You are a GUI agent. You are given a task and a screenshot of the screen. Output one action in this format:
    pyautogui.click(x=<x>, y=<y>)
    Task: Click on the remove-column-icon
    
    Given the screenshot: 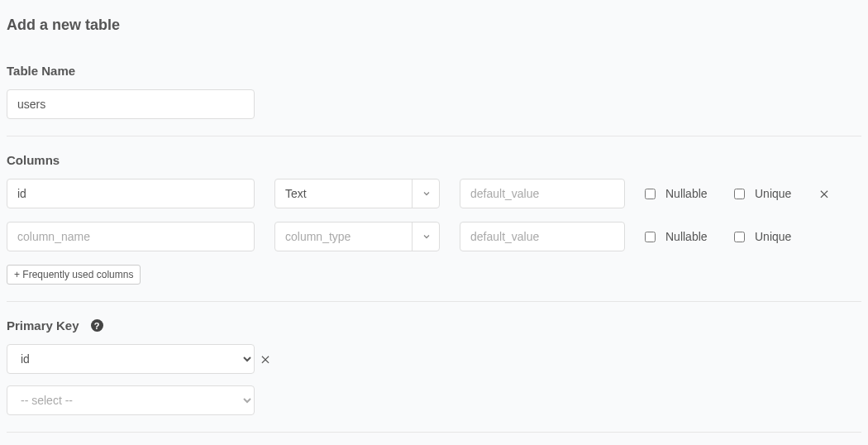 What is the action you would take?
    pyautogui.click(x=824, y=194)
    